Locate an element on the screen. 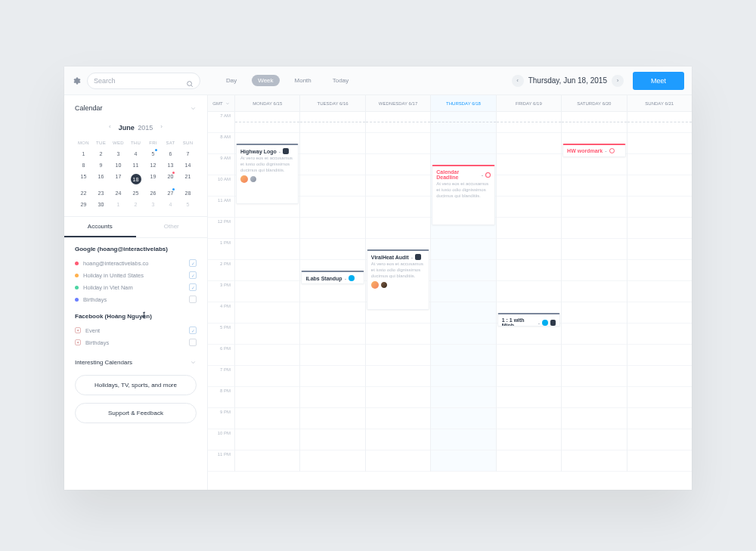 The image size is (756, 551). day-column: Calendar Deadline - At vero eos et accus… is located at coordinates (463, 292).